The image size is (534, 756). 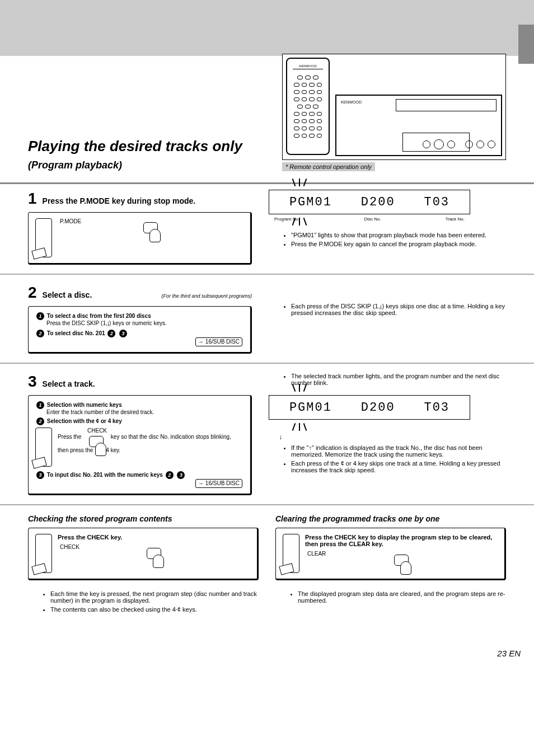 What do you see at coordinates (97, 431) in the screenshot?
I see `check-key-label: CHECK` at bounding box center [97, 431].